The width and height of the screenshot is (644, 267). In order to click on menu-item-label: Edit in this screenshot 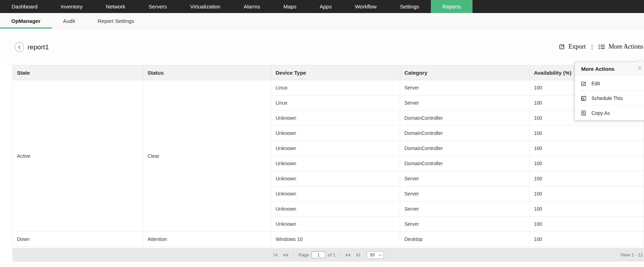, I will do `click(596, 83)`.